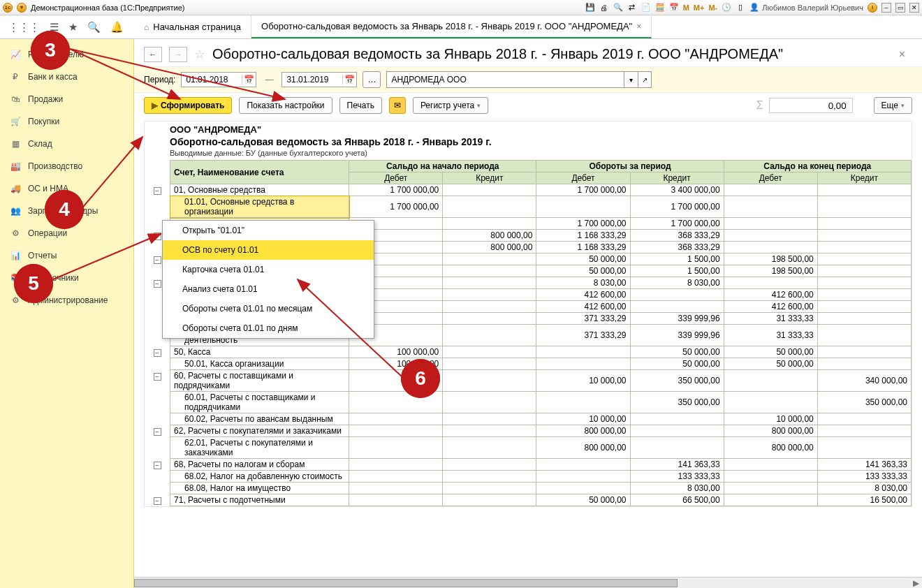 The image size is (922, 588). I want to click on page-close-icon: ×, so click(902, 54).